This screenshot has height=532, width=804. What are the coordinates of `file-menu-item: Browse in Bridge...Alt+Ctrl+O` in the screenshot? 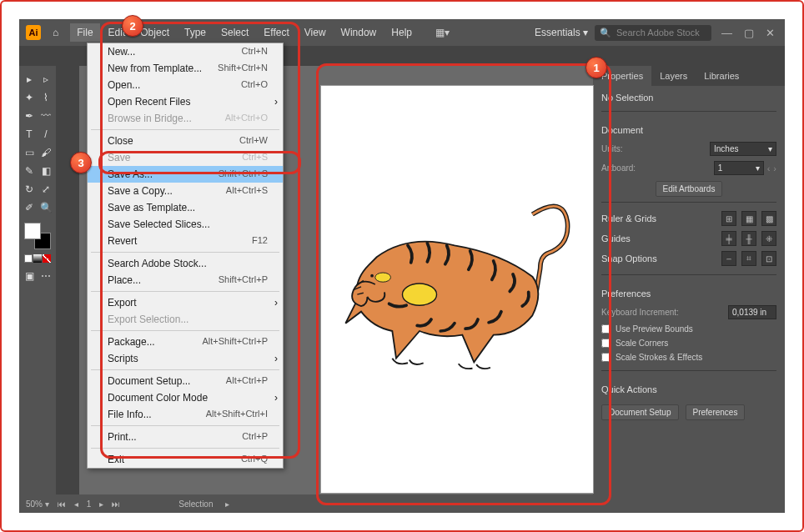 It's located at (185, 118).